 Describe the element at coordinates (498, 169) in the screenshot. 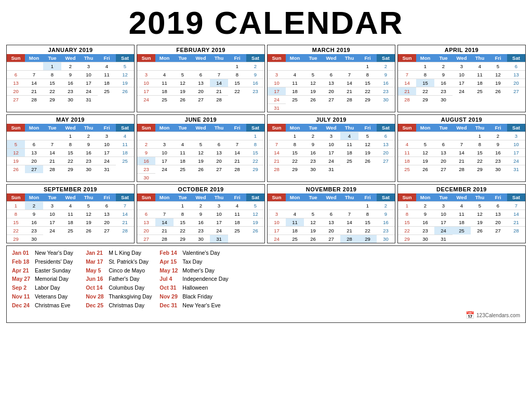

I see `day-cell: 30` at that location.